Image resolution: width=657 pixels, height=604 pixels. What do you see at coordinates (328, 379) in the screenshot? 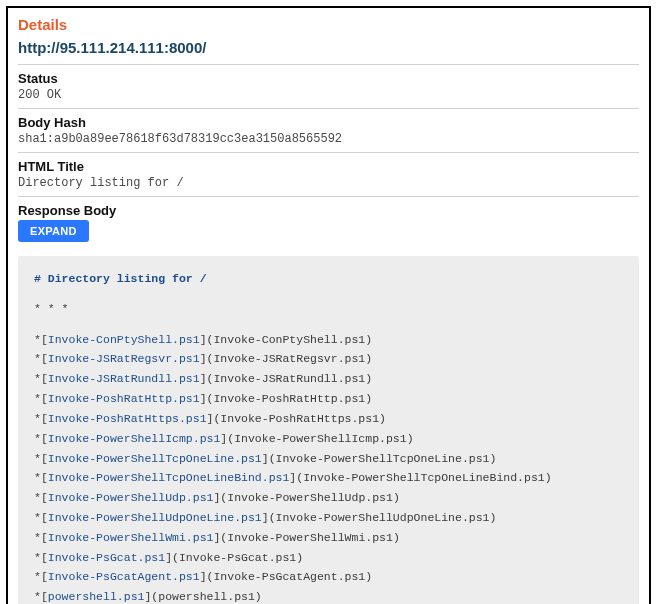
I see `list-item: * [Invoke-JSRatRundll.ps1](Invoke-JSRatR…` at bounding box center [328, 379].